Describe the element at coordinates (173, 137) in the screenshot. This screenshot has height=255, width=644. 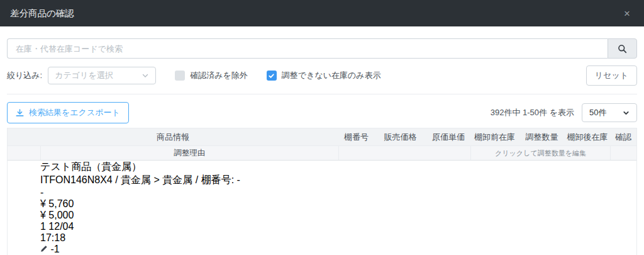
I see `col-header-product: 商品情報` at that location.